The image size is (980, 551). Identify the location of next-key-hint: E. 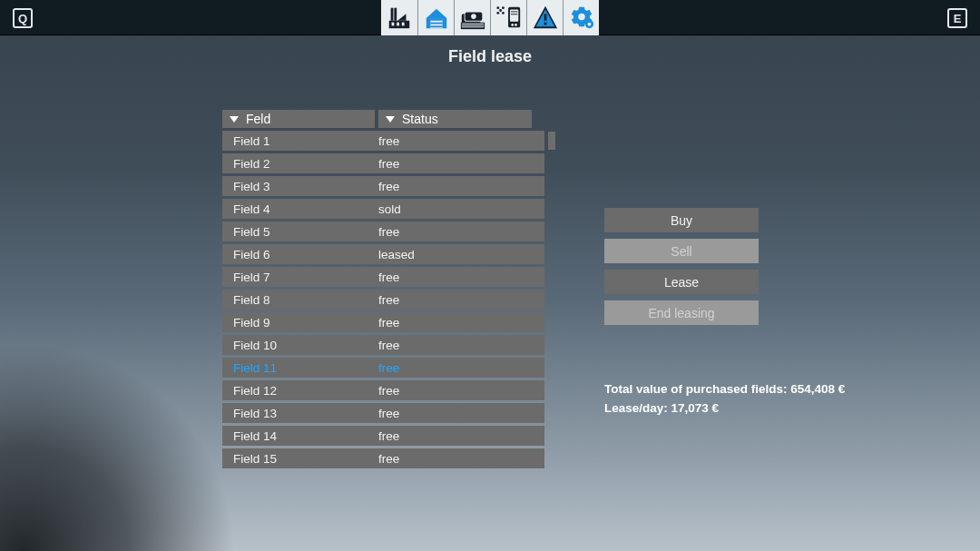
(957, 18).